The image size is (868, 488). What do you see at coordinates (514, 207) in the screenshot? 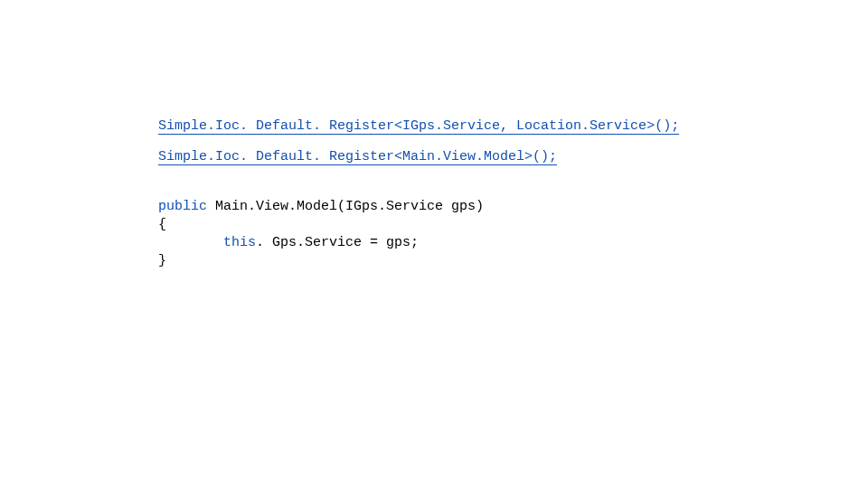
I see `code-line-3: public Main.View.Model(IGps.Service gps)` at bounding box center [514, 207].